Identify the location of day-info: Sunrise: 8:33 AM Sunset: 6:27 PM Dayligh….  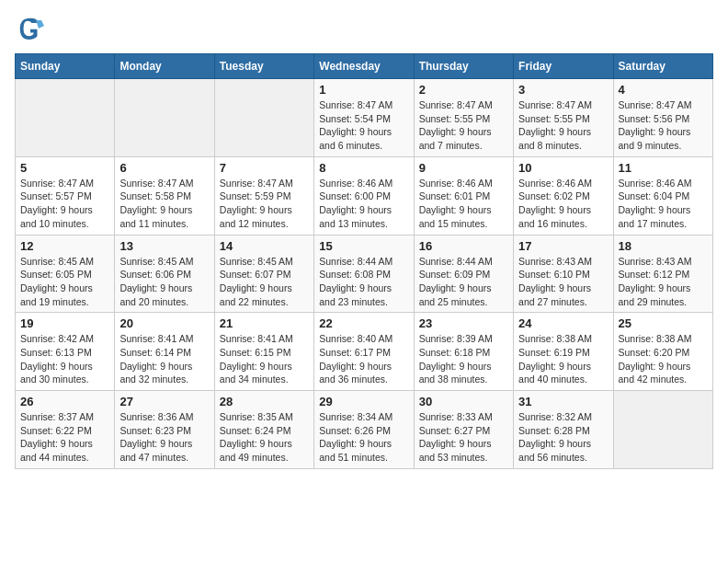
(463, 438).